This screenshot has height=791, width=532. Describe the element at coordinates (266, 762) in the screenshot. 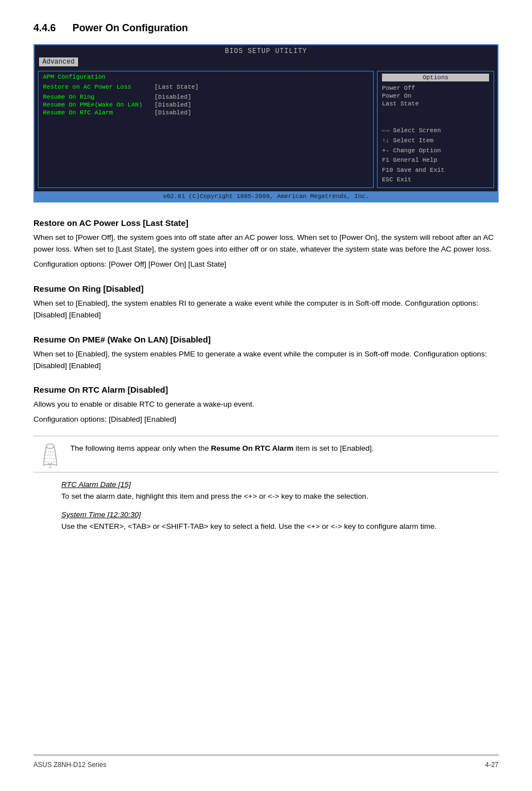

I see `page-footer: ASUS Z8NH-D12 Series 4-27` at that location.